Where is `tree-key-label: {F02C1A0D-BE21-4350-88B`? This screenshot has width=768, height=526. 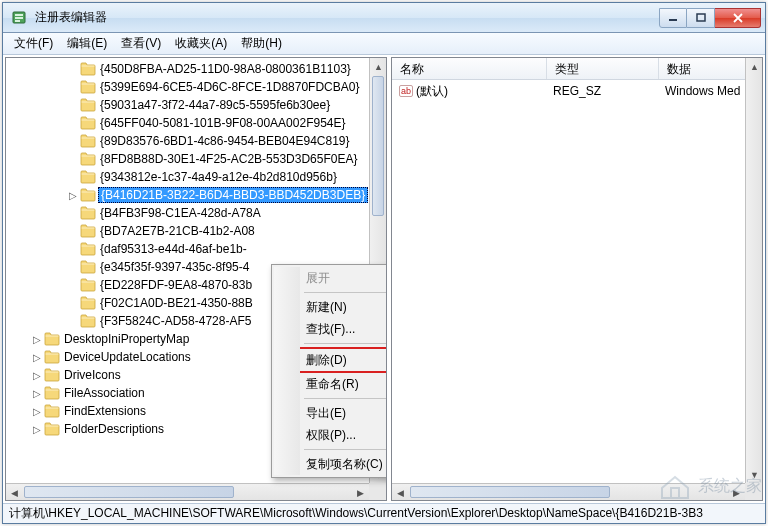
tree-key-label: {F02C1A0D-BE21-4350-88B is located at coordinates (176, 303).